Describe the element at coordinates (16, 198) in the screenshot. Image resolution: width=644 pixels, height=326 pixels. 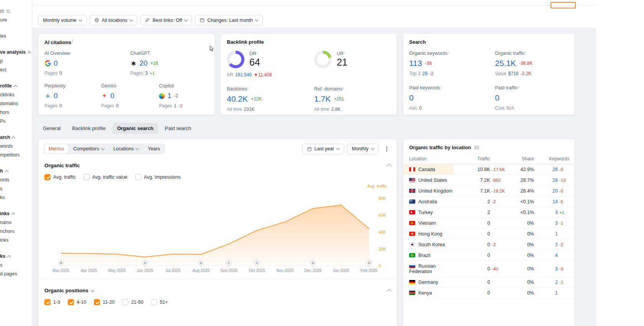
I see `sidebar-item-ks: ks` at that location.